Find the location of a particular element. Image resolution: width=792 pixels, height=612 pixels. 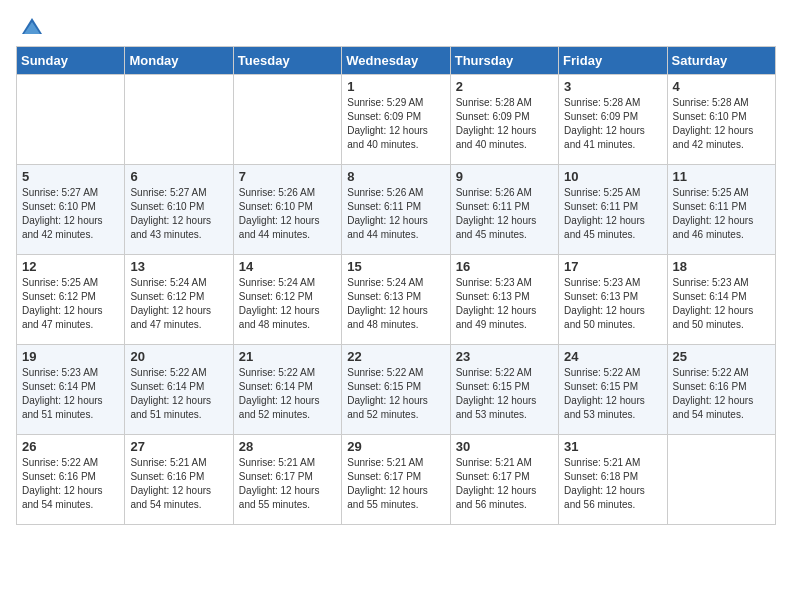

day-number: 21 is located at coordinates (288, 356).